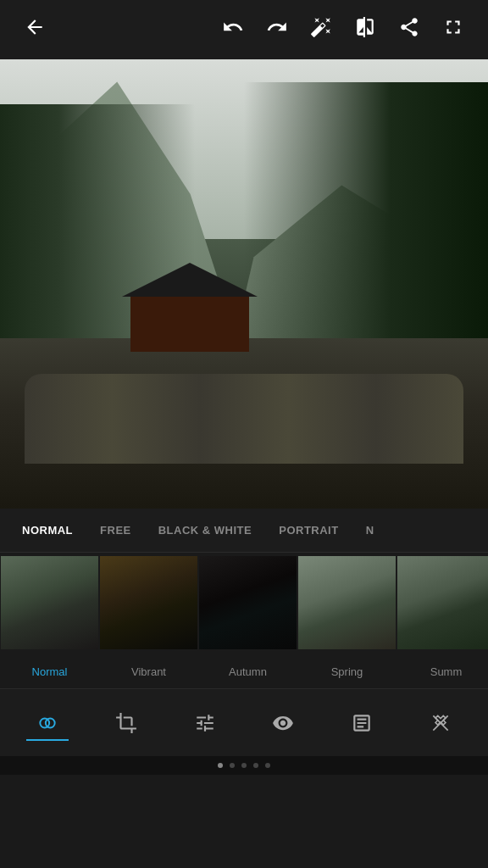 This screenshot has width=488, height=868. I want to click on redo-button, so click(277, 30).